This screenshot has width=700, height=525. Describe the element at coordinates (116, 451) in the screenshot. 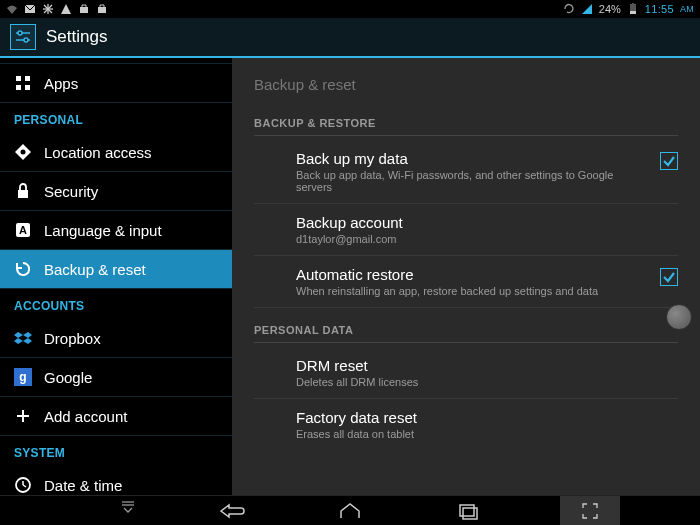

I see `sidebar-header-system: SYSTEM` at that location.